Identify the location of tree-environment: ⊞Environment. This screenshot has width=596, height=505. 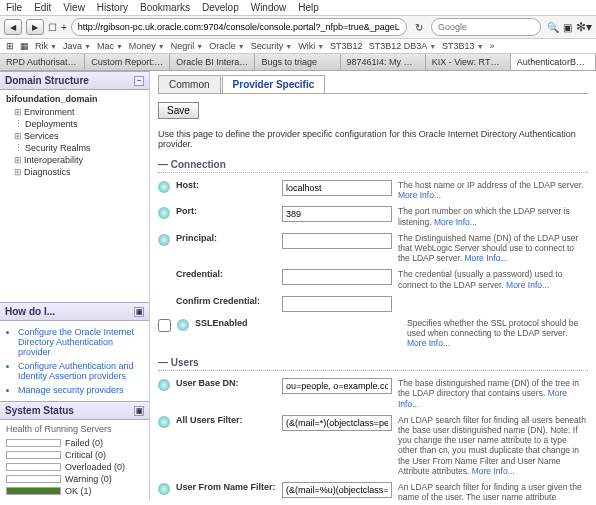
(78, 112).